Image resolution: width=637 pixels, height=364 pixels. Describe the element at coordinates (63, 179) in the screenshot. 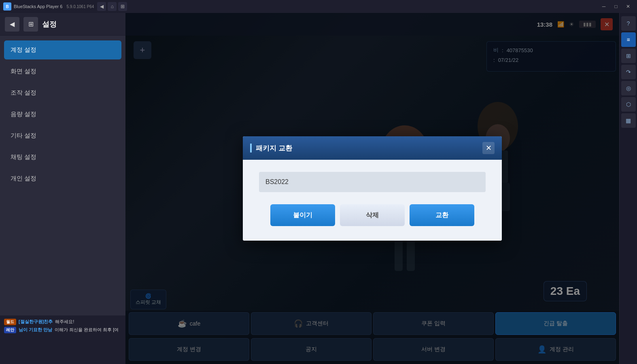

I see `sidebar-item-personal: 개인 설정` at that location.